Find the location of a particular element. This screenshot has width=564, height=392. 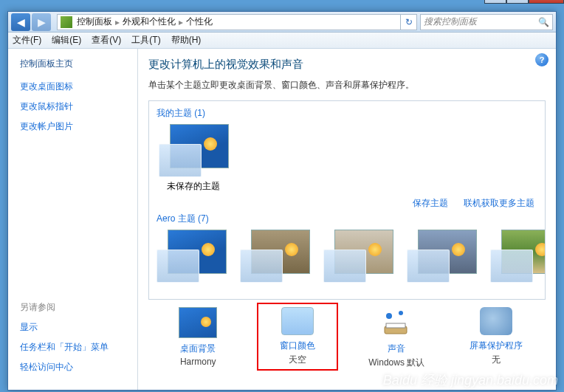

control-panel-icon is located at coordinates (66, 22).